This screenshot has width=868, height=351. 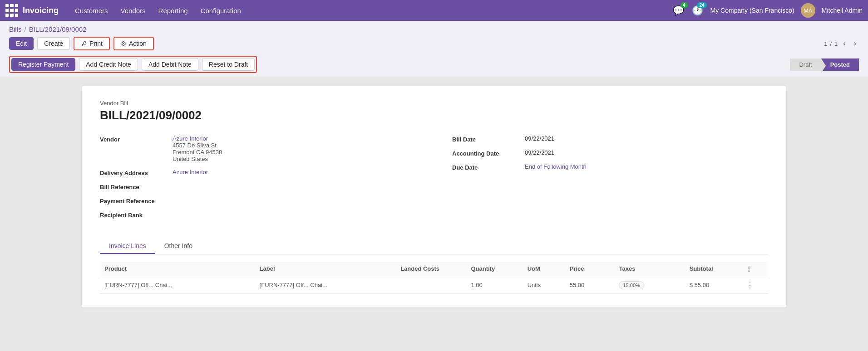 I want to click on activity-badge: 🕐 24, so click(x=698, y=10).